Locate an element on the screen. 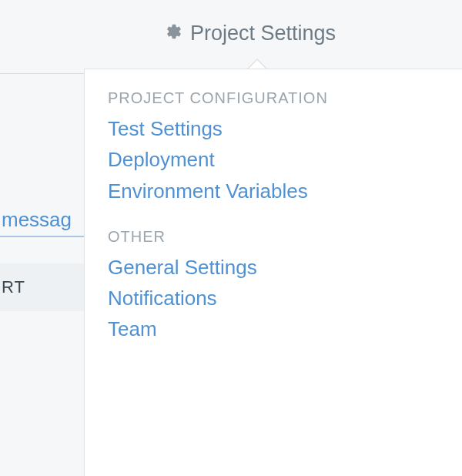  dropdown-arrow is located at coordinates (257, 64).